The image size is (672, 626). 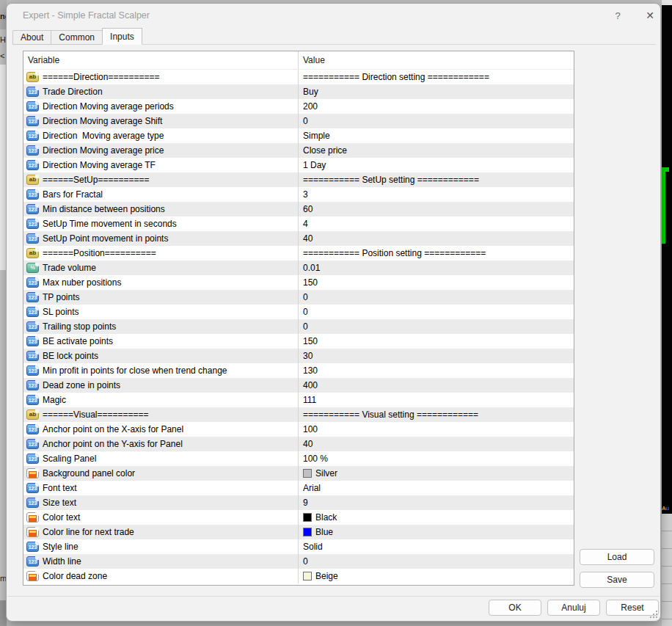 I want to click on table-row: 123 Scaling Panel 100 %, so click(x=299, y=459).